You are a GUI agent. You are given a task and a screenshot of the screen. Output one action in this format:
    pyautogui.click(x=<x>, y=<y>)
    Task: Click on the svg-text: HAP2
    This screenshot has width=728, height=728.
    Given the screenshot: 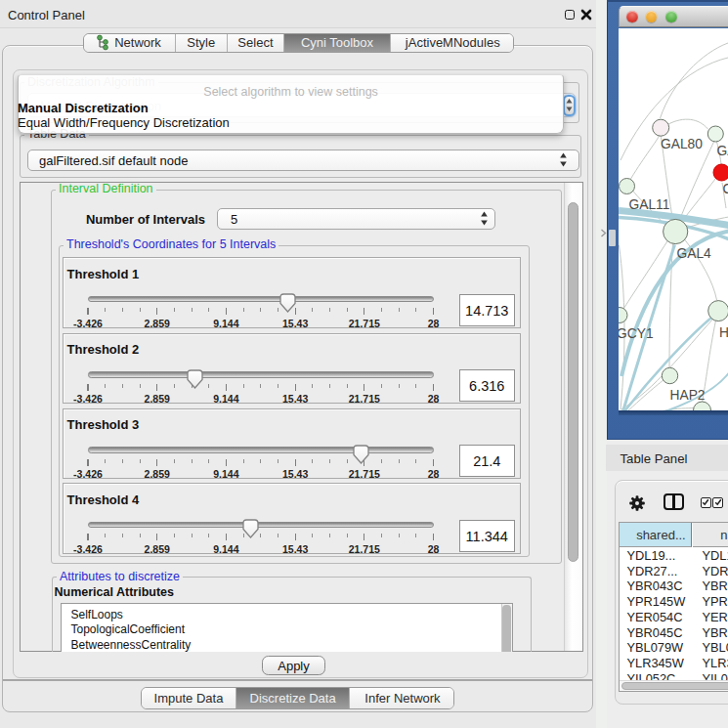 What is the action you would take?
    pyautogui.click(x=687, y=395)
    